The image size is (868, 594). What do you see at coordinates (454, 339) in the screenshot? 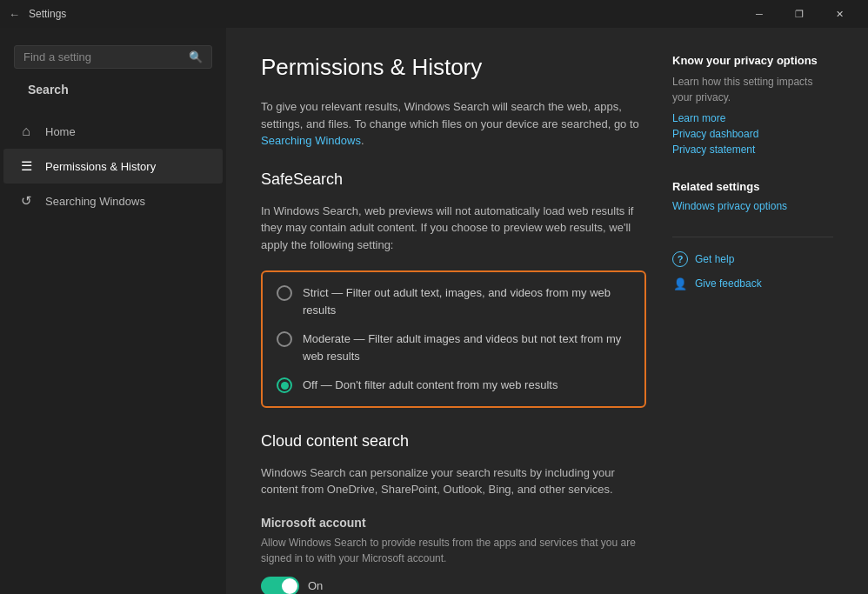
I see `safesearch-options-box: Strict — Filter out adult text, images, …` at bounding box center [454, 339].